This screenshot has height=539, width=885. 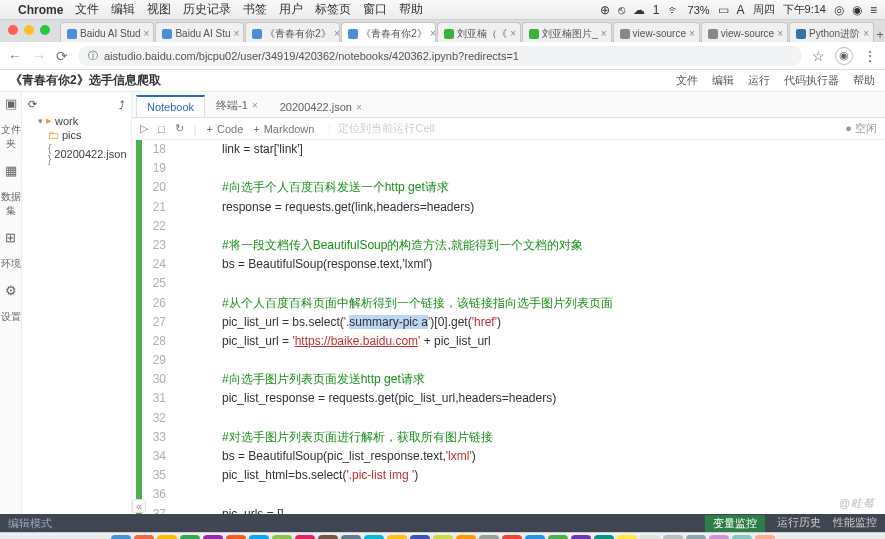 I want to click on stop-button: □, so click(x=162, y=129).